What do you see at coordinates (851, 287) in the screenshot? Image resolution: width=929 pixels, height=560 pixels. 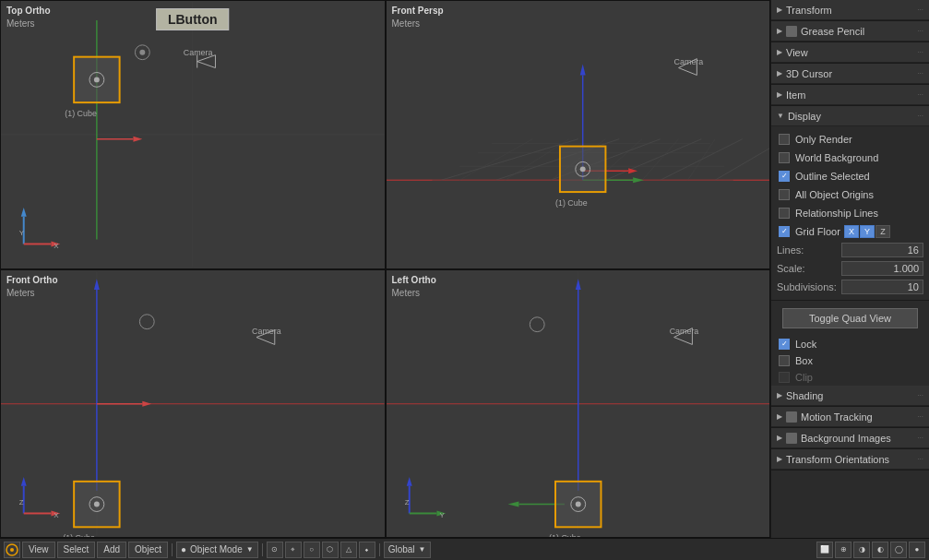 I see `subdivisions-row: Subdivisions: 10` at bounding box center [851, 287].